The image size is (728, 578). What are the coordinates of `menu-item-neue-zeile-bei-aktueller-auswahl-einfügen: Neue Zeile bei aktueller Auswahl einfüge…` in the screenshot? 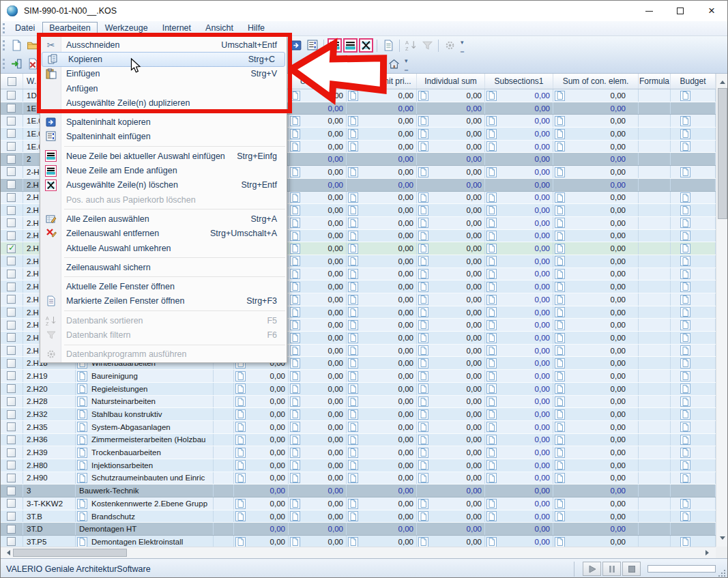 It's located at (164, 156).